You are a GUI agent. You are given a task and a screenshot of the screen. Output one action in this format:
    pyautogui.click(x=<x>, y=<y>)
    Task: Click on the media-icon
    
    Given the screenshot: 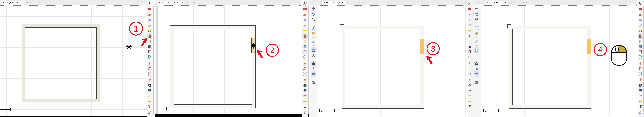 What is the action you would take?
    pyautogui.click(x=314, y=83)
    